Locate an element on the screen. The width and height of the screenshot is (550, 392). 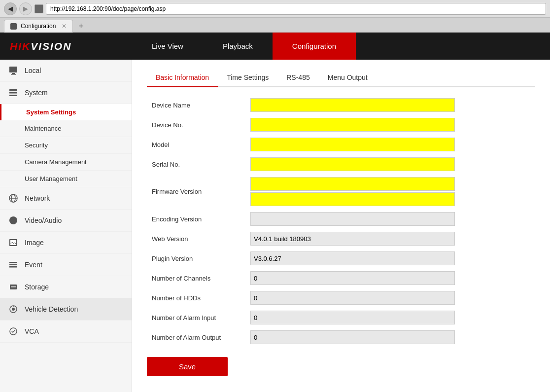
address-bar is located at coordinates (296, 9).